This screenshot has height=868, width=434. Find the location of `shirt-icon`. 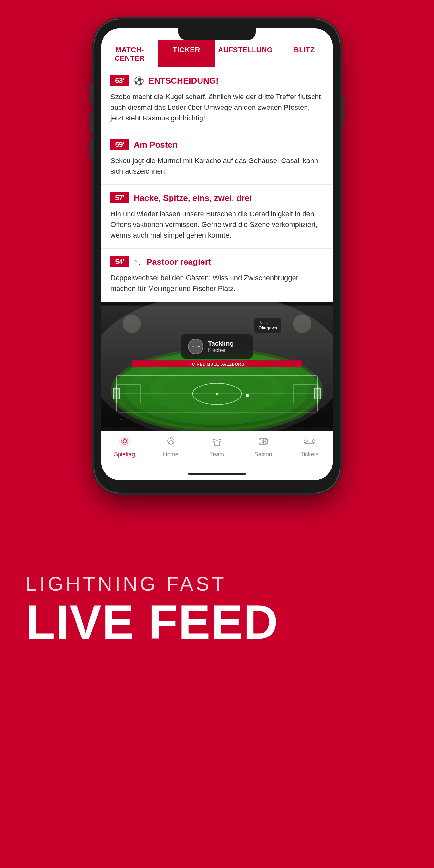

shirt-icon is located at coordinates (217, 443).